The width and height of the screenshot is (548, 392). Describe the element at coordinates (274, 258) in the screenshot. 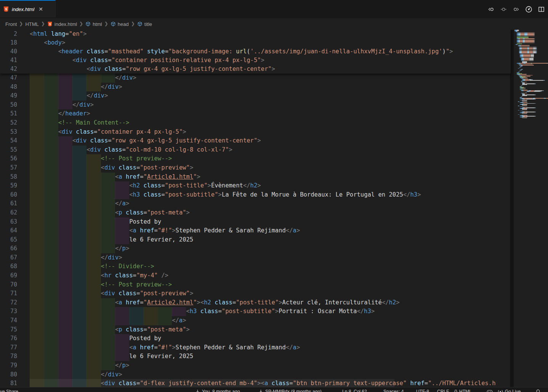

I see `code-line-67: 67</div>` at that location.